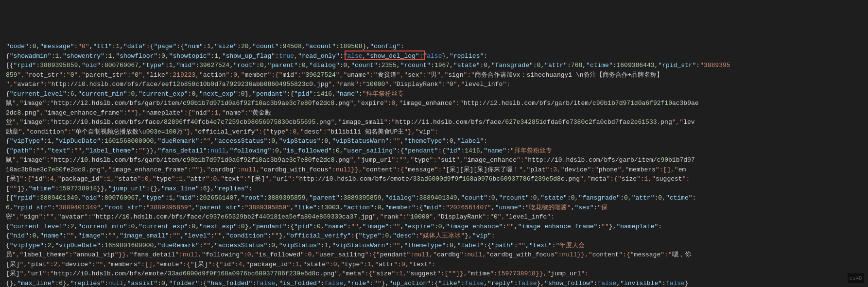 This screenshot has width=868, height=287. Describe the element at coordinates (434, 94) in the screenshot. I see `json-line: {"current_level":6,"current_min":0,"curr…` at that location.